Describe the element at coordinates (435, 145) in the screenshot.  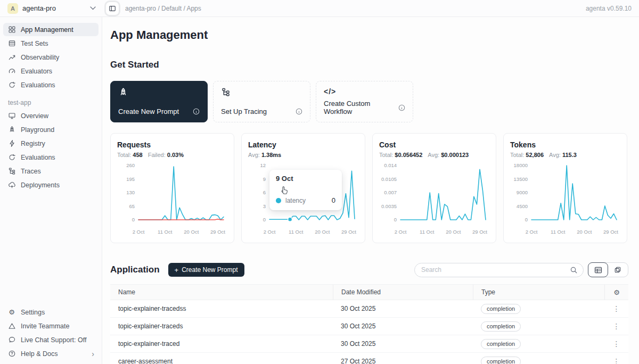
I see `chart-title: Cost` at that location.